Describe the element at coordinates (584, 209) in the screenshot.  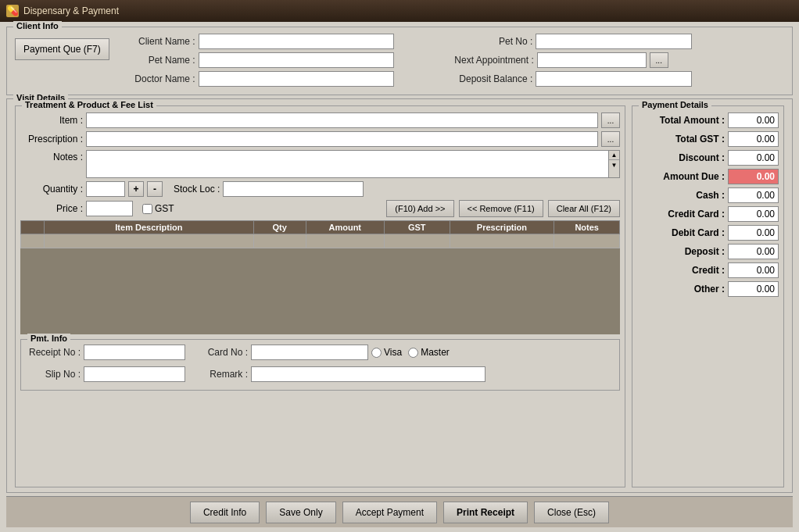
I see `clear-all-btn: Clear All (F12)` at that location.